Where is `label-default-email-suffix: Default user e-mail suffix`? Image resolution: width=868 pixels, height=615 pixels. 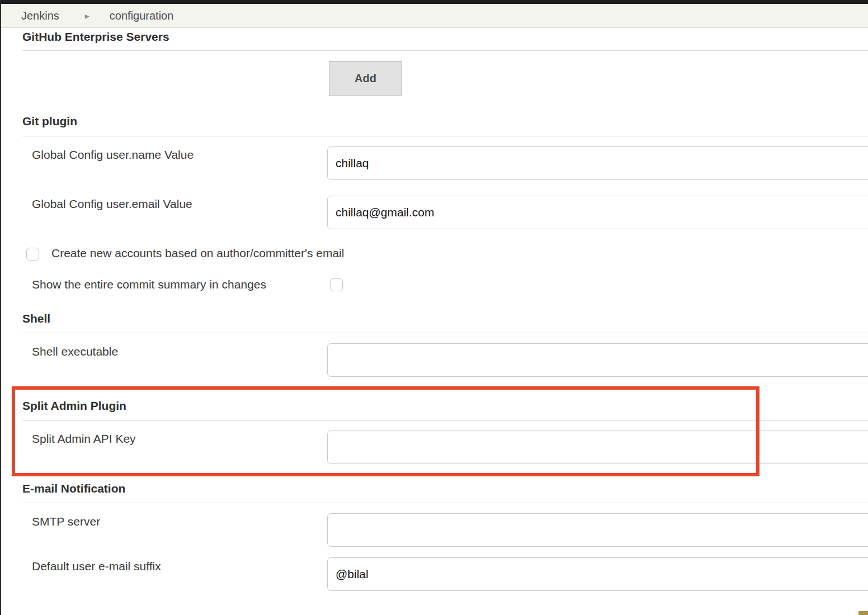
label-default-email-suffix: Default user e-mail suffix is located at coordinates (96, 566).